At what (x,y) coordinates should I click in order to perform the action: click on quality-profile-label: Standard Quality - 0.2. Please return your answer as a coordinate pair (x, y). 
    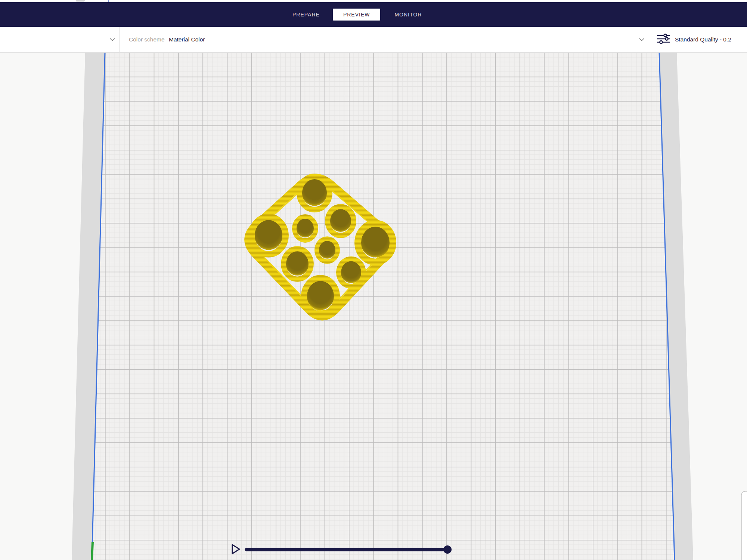
    Looking at the image, I should click on (703, 40).